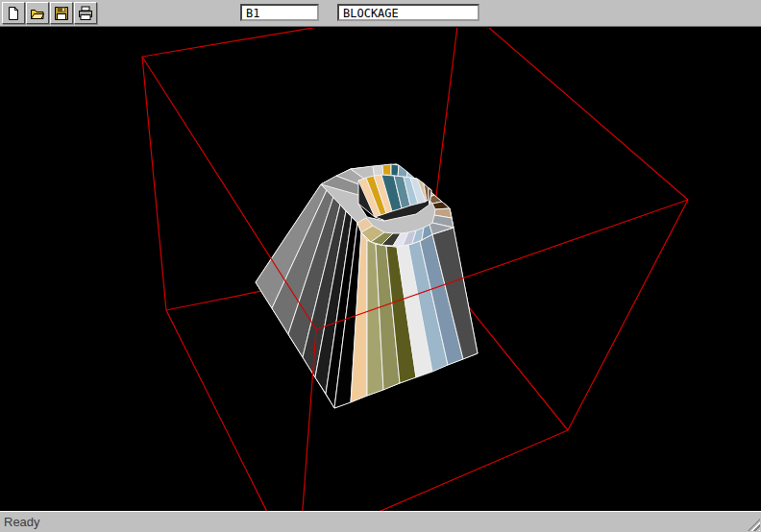 This screenshot has height=532, width=761. What do you see at coordinates (37, 13) in the screenshot?
I see `open-folder-icon` at bounding box center [37, 13].